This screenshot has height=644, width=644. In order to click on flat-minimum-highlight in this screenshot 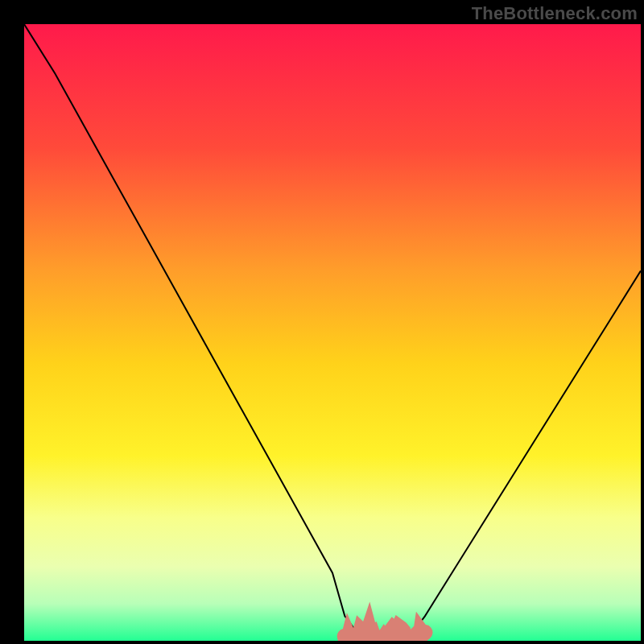, I will do `click(385, 634)`.